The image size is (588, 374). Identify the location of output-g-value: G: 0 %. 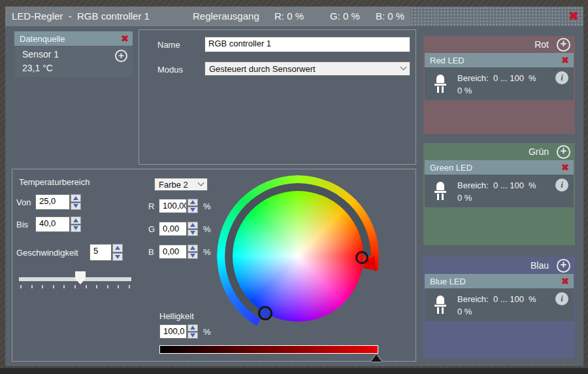
(345, 16).